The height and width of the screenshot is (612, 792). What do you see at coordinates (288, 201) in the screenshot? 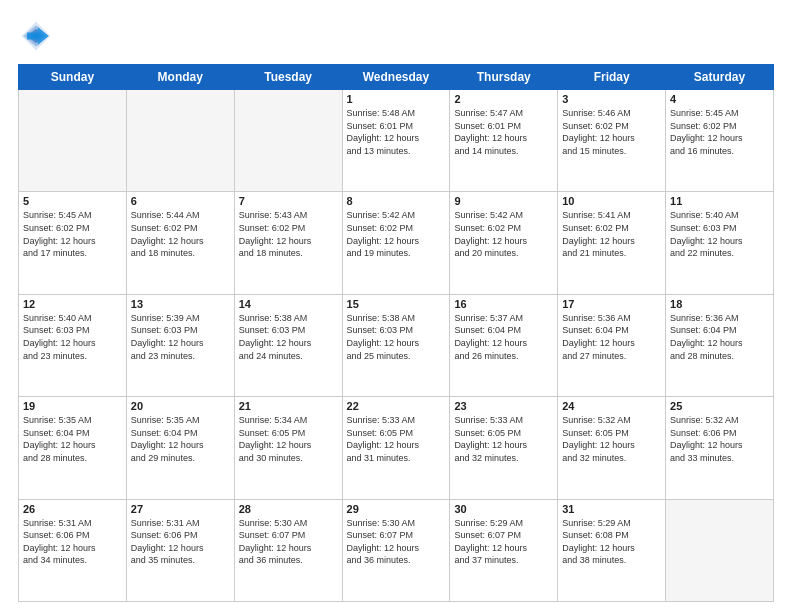
I see `day-number: 7` at bounding box center [288, 201].